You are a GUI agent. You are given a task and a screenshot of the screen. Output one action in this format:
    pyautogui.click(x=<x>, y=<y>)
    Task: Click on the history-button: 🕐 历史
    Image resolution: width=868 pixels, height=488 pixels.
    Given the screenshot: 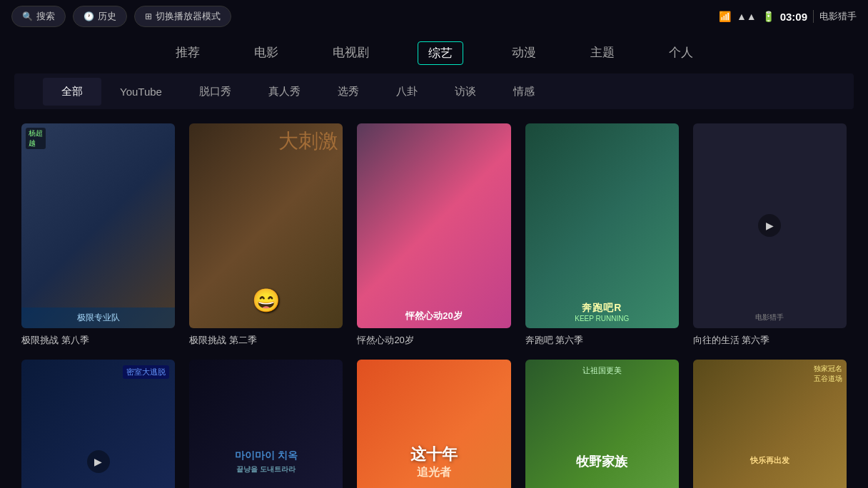 What is the action you would take?
    pyautogui.click(x=100, y=16)
    